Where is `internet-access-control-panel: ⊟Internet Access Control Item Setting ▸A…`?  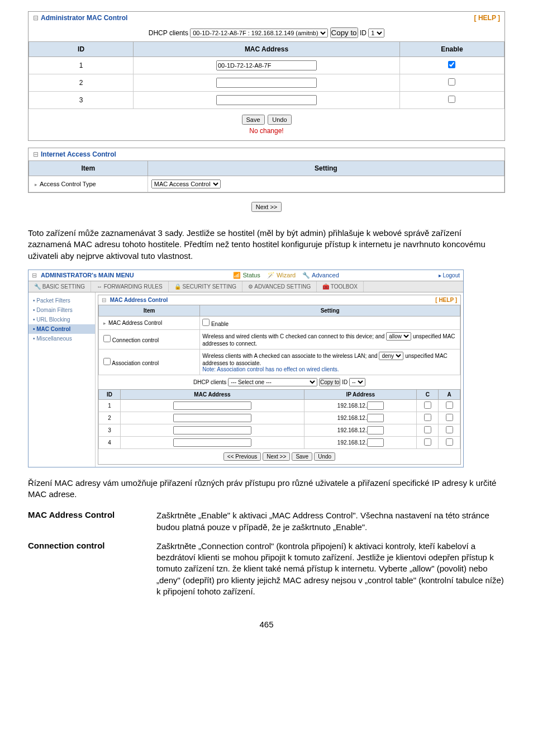 internet-access-control-panel: ⊟Internet Access Control Item Setting ▸A… is located at coordinates (266, 170).